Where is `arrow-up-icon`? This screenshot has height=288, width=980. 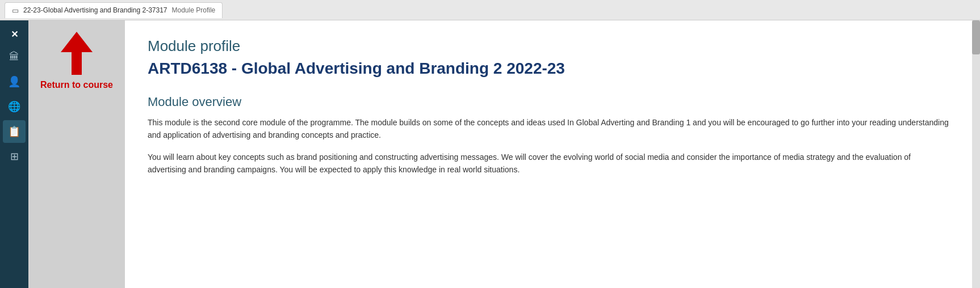 arrow-up-icon is located at coordinates (77, 42).